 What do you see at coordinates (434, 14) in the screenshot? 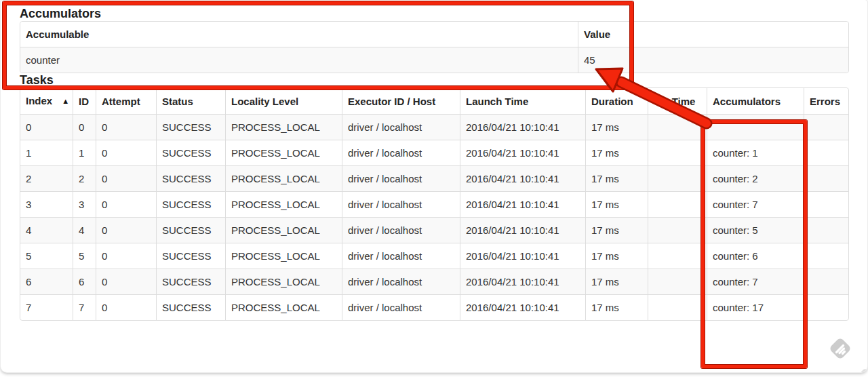
I see `accumulators-section-title: Accumulators` at bounding box center [434, 14].